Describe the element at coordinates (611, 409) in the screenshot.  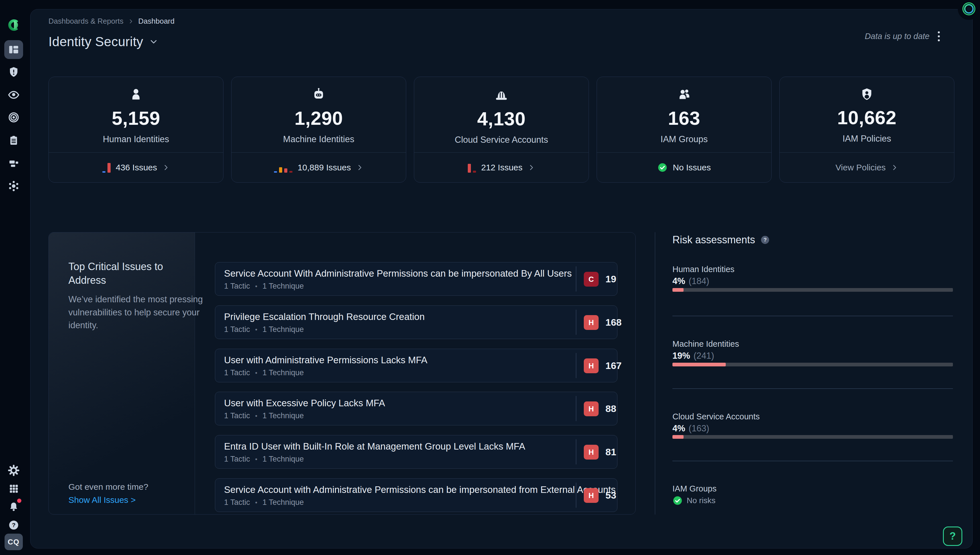
I see `issue-count: 88` at that location.